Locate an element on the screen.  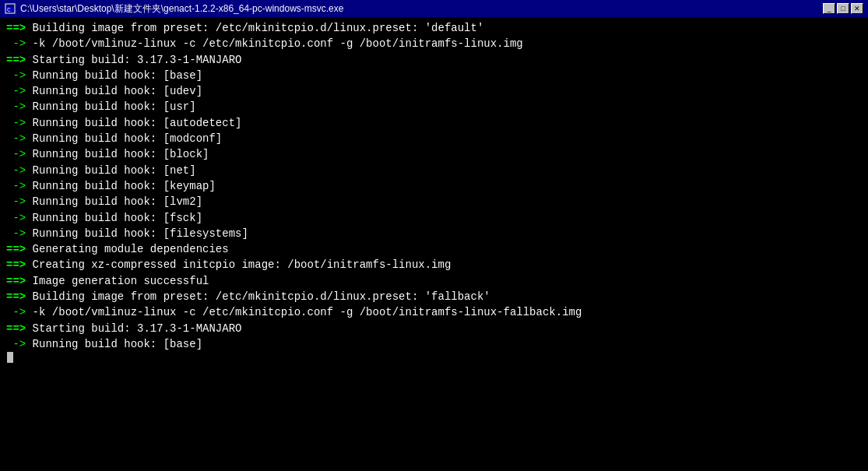
cursor-line is located at coordinates (434, 357).